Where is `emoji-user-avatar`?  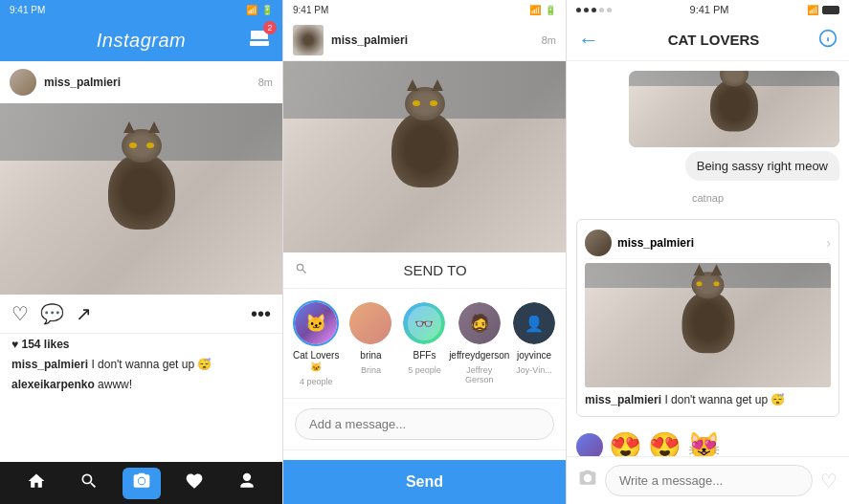 emoji-user-avatar is located at coordinates (590, 446).